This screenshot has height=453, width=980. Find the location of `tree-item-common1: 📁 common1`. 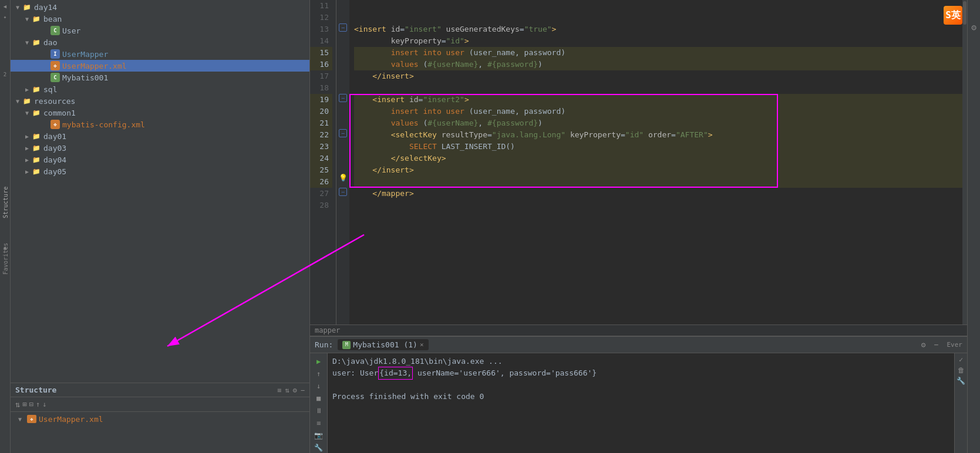

tree-item-common1: 📁 common1 is located at coordinates (160, 113).